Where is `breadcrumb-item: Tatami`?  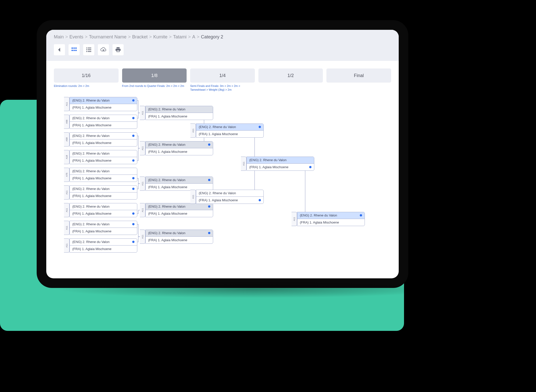
breadcrumb-item: Tatami is located at coordinates (180, 37).